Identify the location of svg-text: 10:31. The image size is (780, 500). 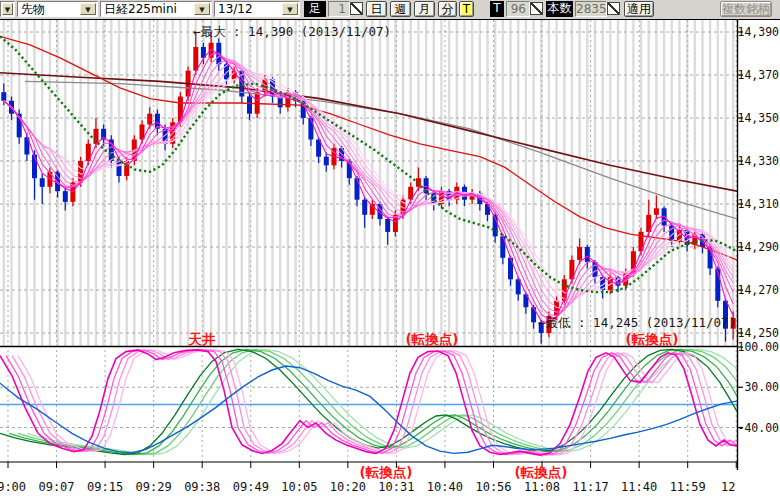
(396, 487).